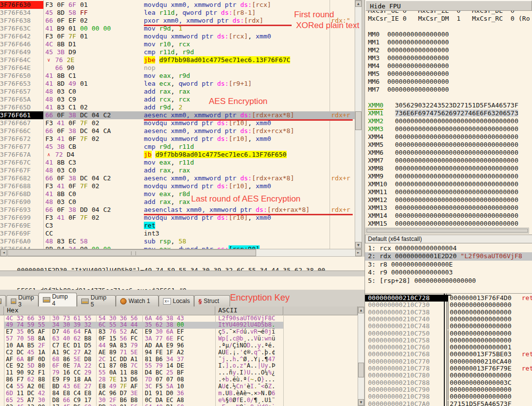 The width and height of the screenshot is (532, 406). I want to click on disasm-row: 13F76F642F3 0F 7F 01movdqu xmmword ptr d…, so click(177, 36).